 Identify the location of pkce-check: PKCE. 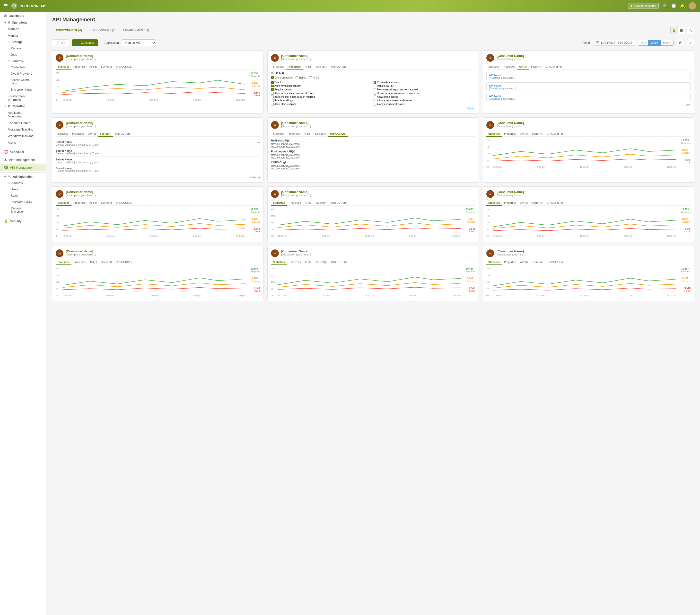
(314, 78).